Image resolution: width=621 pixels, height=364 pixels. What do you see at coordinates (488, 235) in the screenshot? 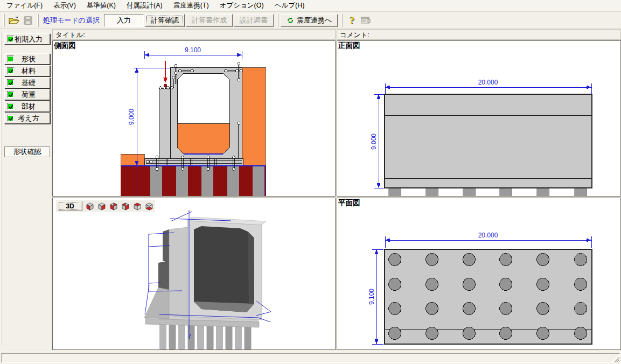
I see `plan-width-dimension: 20.000` at bounding box center [488, 235].